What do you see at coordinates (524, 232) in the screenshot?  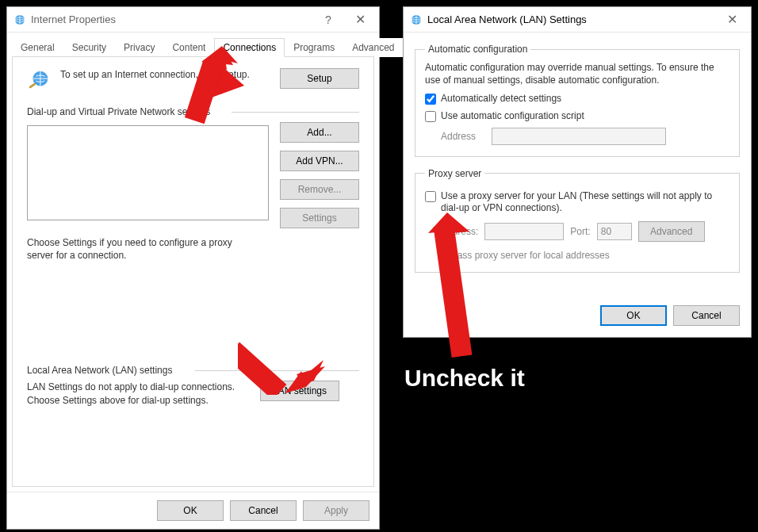 I see `proxy-address-input` at bounding box center [524, 232].